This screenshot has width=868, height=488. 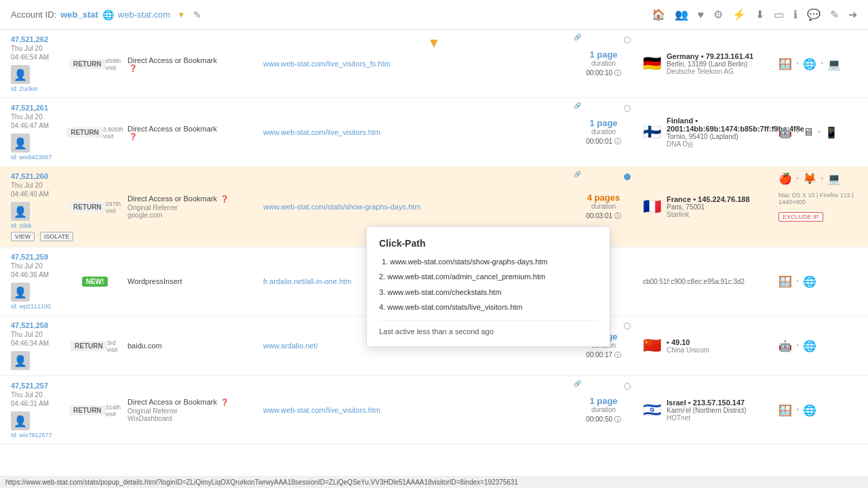 I want to click on landing-link: www.web-stat.com/live_visitors_fs.htm, so click(x=327, y=64).